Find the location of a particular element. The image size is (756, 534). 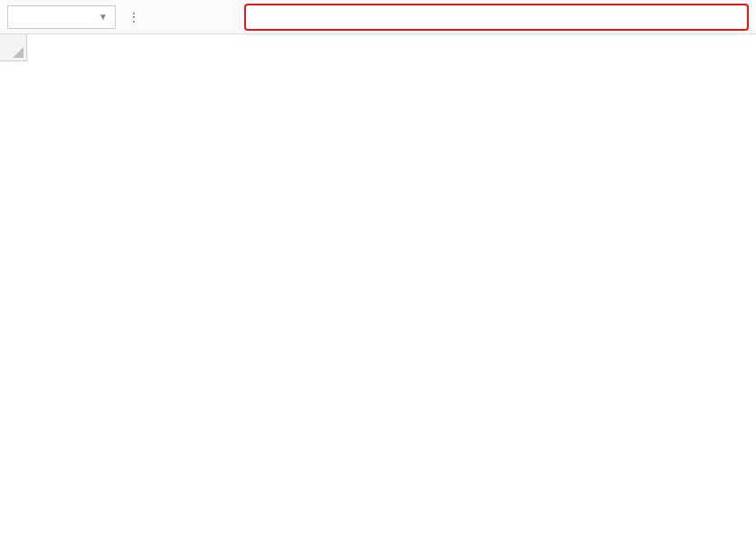

chevron-down-icon: ▼ is located at coordinates (103, 16).